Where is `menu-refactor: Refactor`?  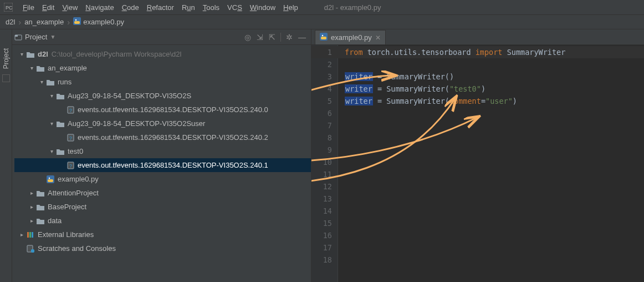 menu-refactor: Refactor is located at coordinates (161, 8).